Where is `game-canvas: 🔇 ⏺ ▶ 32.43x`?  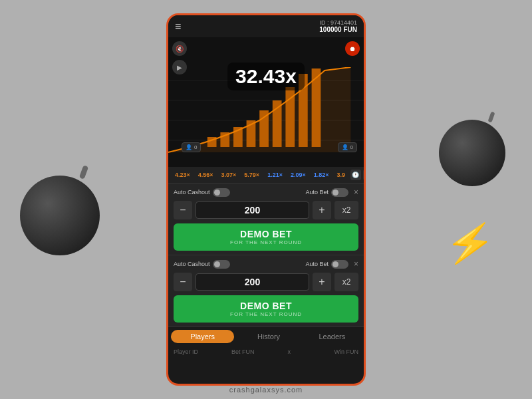
game-canvas: 🔇 ⏺ ▶ 32.43x is located at coordinates (266, 102).